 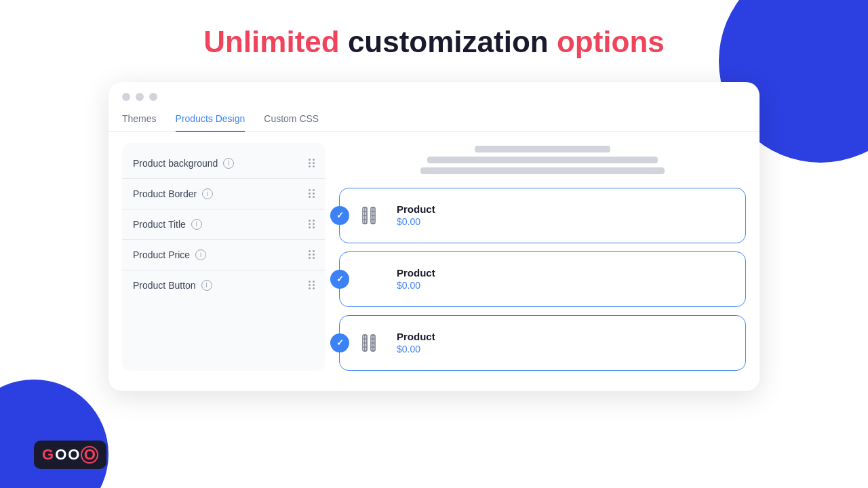 What do you see at coordinates (224, 194) in the screenshot?
I see `settings-item-product-border: Product Border i` at bounding box center [224, 194].